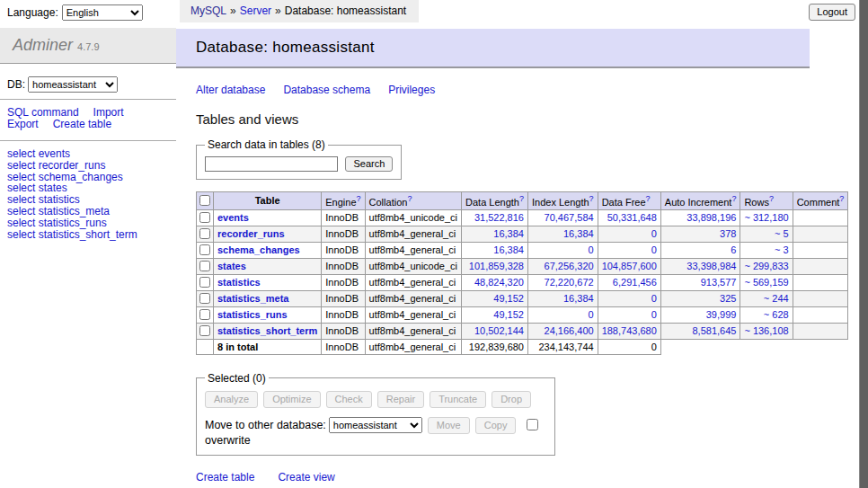 The height and width of the screenshot is (488, 868). What do you see at coordinates (412, 90) in the screenshot?
I see `action-link-privileges: Privileges` at bounding box center [412, 90].